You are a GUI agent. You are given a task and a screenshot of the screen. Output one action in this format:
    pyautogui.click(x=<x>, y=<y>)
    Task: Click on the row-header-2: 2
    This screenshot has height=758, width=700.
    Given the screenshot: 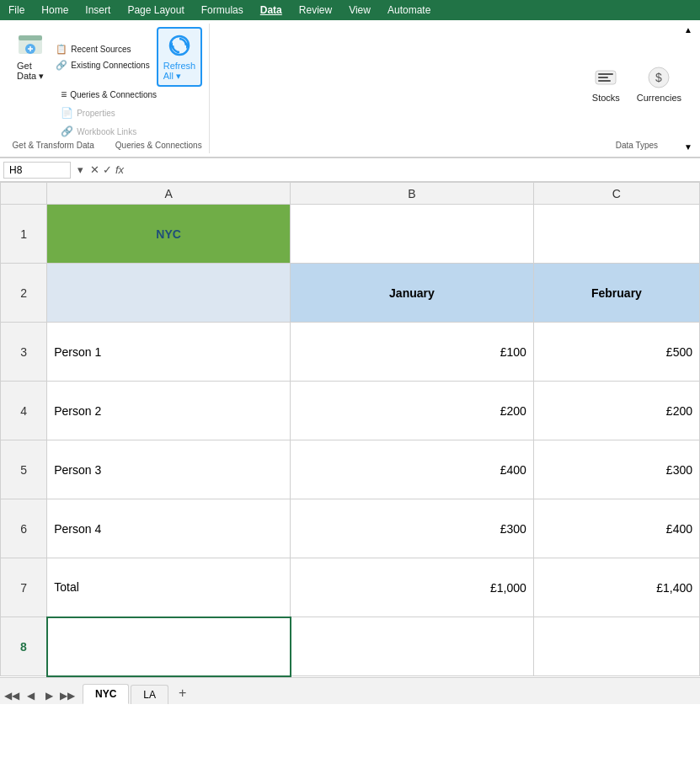 What is the action you would take?
    pyautogui.click(x=24, y=293)
    